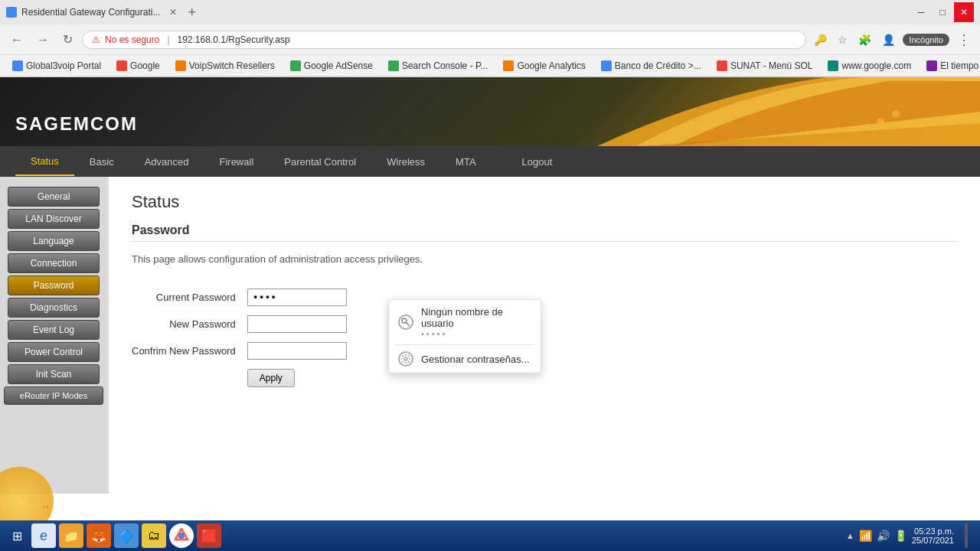 The width and height of the screenshot is (980, 551). I want to click on ie-icon: e, so click(44, 536).